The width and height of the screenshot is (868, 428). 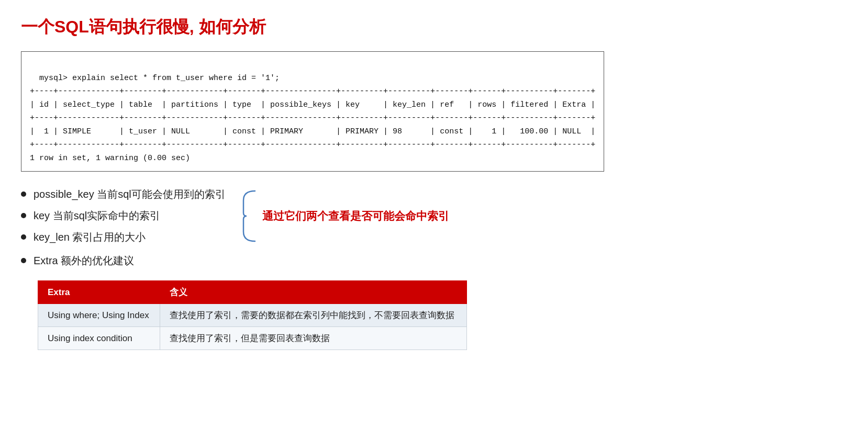 What do you see at coordinates (130, 195) in the screenshot?
I see `bullet-text-possible-key: possible_key 当前sql可能会使用到的索引` at bounding box center [130, 195].